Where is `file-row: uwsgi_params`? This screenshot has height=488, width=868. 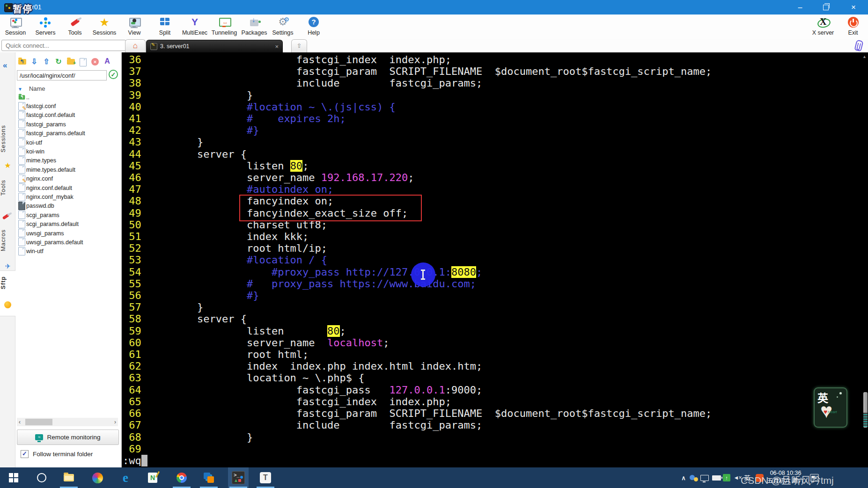 file-row: uwsgi_params is located at coordinates (67, 233).